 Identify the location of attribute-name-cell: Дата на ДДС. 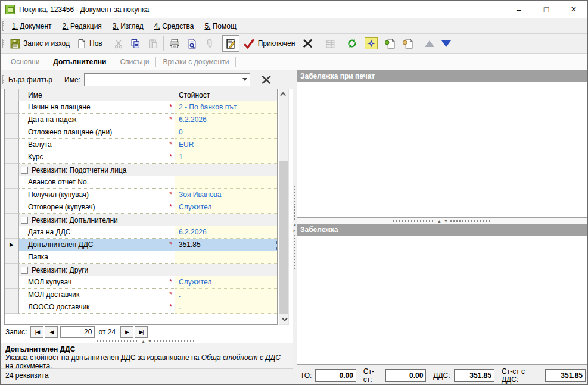
(97, 232).